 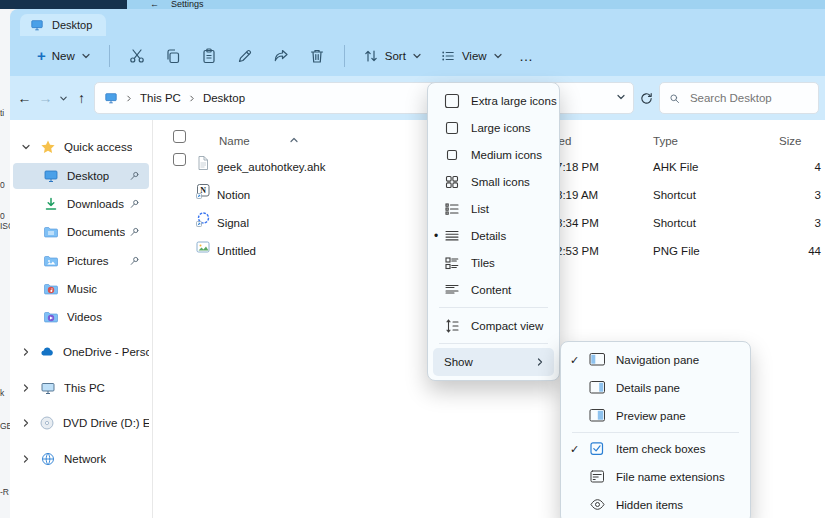 What do you see at coordinates (656, 388) in the screenshot?
I see `submenu-item-details-pane: Details pane` at bounding box center [656, 388].